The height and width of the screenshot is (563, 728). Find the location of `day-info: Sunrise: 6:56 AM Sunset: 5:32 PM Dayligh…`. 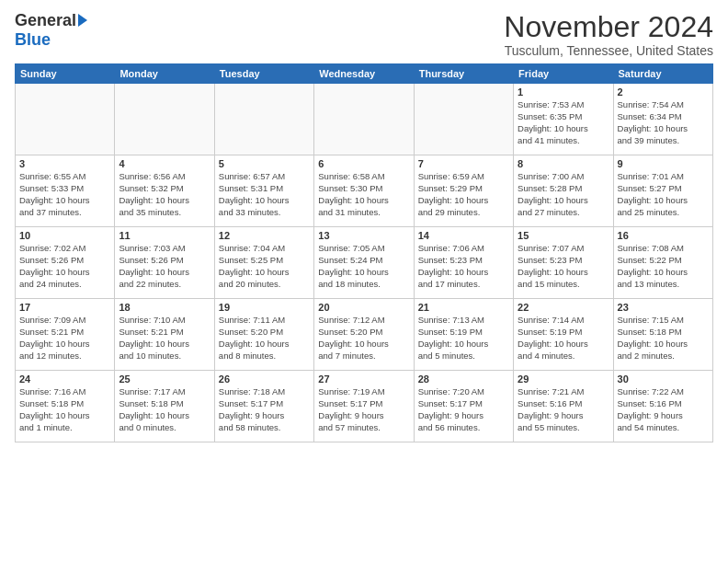

day-info: Sunrise: 6:56 AM Sunset: 5:32 PM Dayligh… is located at coordinates (164, 195).